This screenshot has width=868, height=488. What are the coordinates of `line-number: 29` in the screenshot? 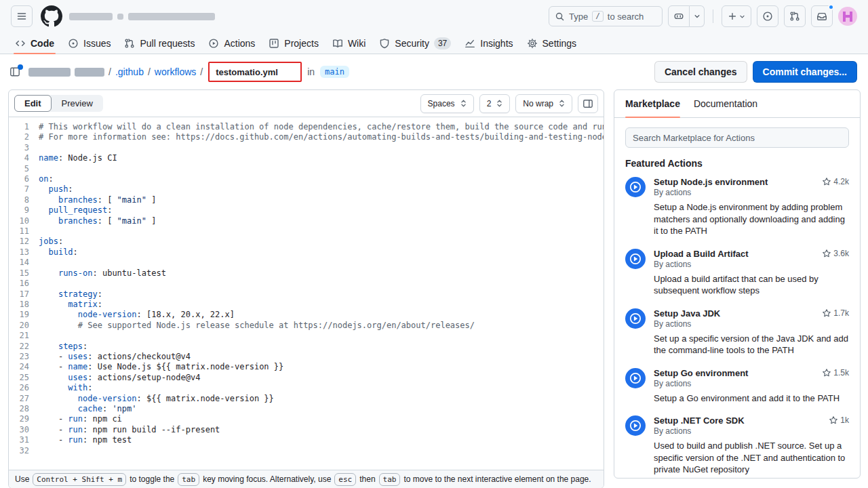 It's located at (24, 419).